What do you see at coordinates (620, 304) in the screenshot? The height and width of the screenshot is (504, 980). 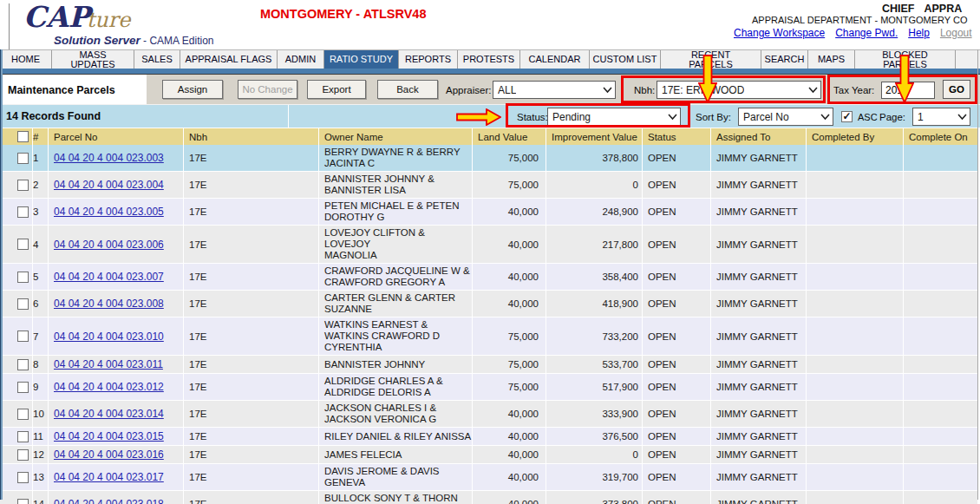 I see `improvement-value: 418,900` at bounding box center [620, 304].